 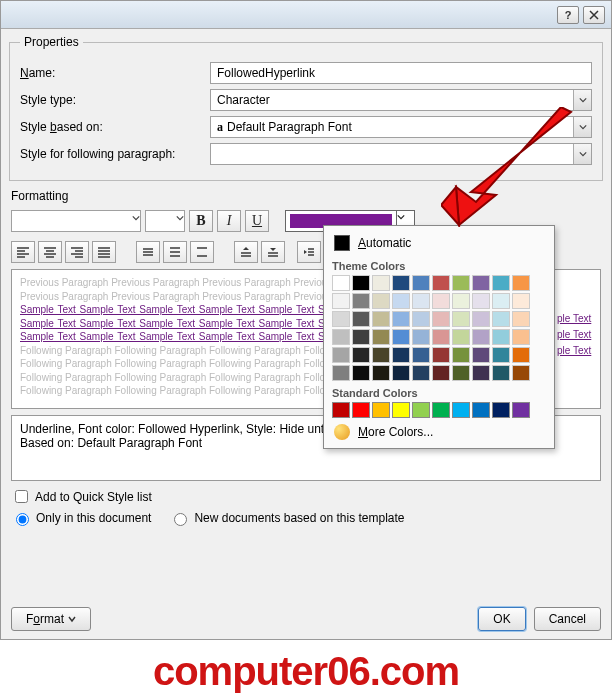 I want to click on align-justify-button, so click(x=104, y=252).